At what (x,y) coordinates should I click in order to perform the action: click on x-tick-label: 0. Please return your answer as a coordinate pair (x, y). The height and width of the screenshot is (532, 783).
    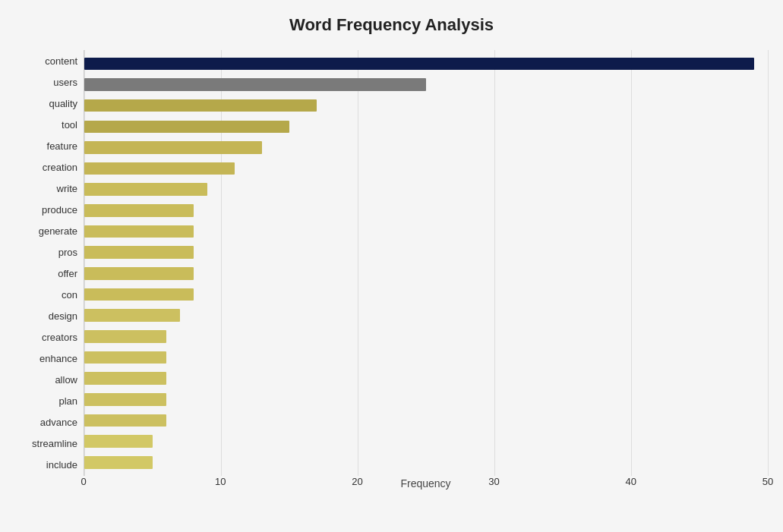
    Looking at the image, I should click on (84, 481).